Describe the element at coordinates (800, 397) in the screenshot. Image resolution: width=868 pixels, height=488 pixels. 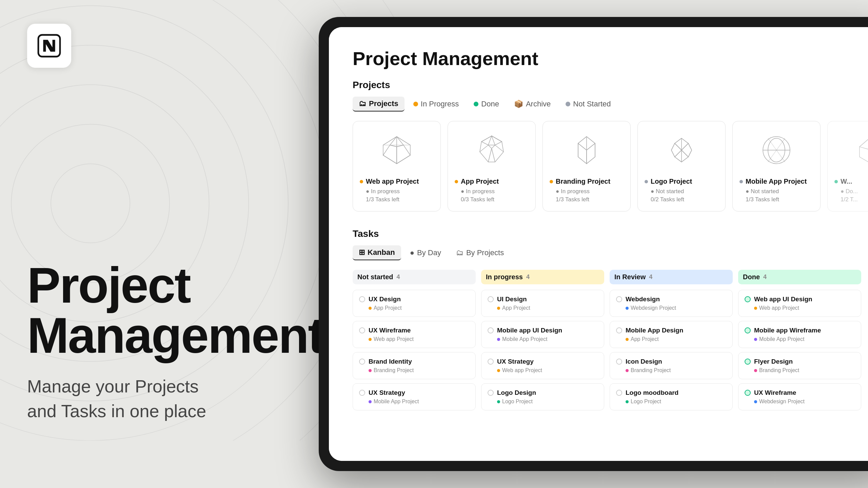
I see `task-ux-wireframe-done: UX Wireframe Webdesign Project` at that location.